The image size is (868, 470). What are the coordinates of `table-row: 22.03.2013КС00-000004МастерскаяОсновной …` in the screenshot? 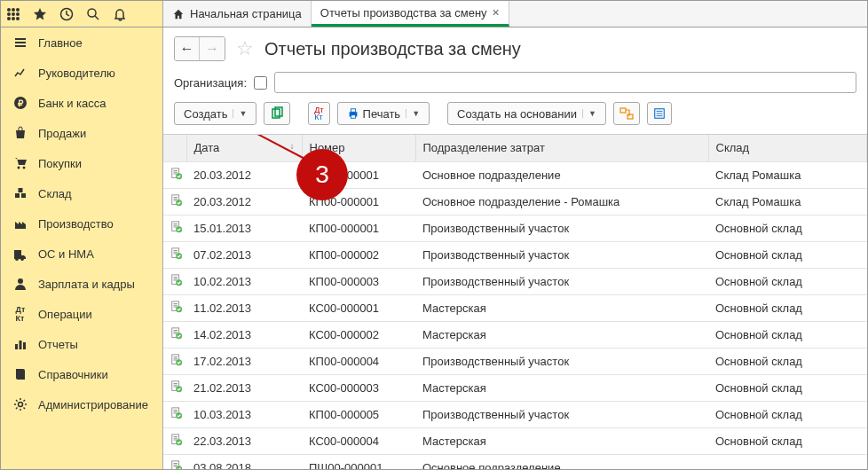 It's located at (515, 441).